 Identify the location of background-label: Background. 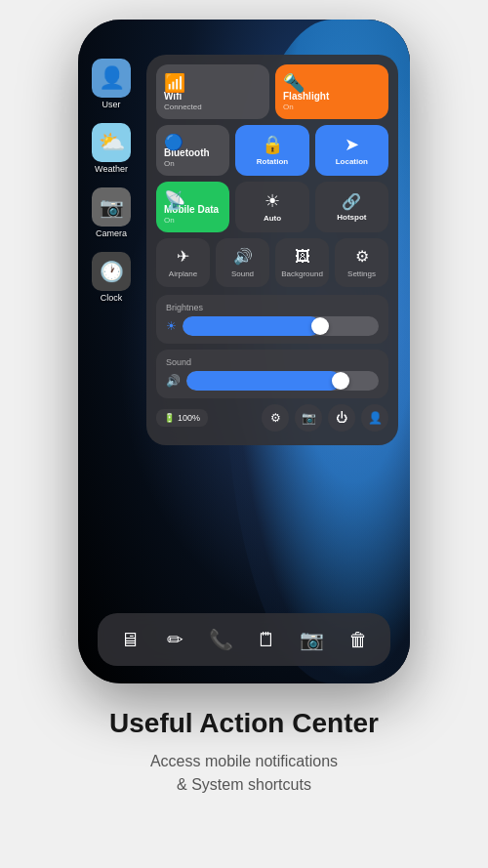
(303, 273).